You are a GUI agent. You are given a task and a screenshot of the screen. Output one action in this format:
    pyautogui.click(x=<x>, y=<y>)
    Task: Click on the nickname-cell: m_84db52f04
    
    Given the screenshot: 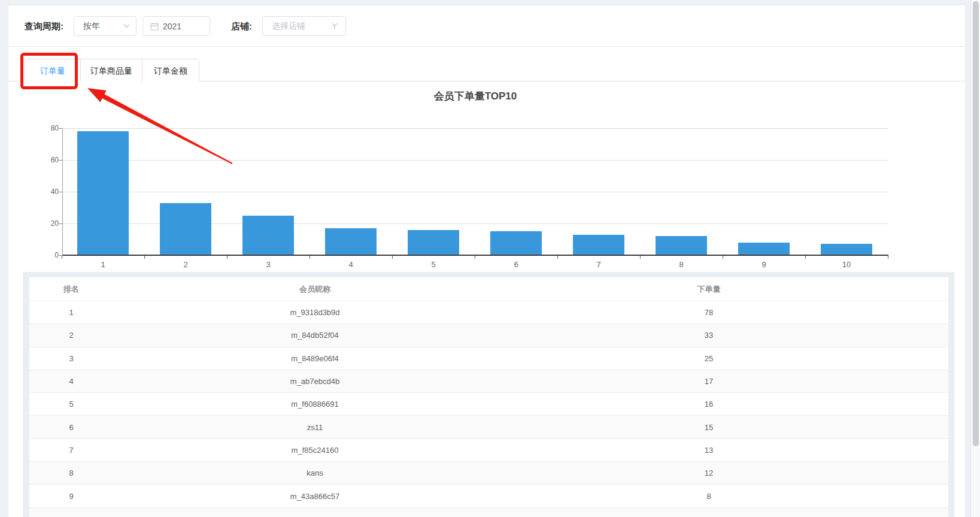 What is the action you would take?
    pyautogui.click(x=315, y=335)
    